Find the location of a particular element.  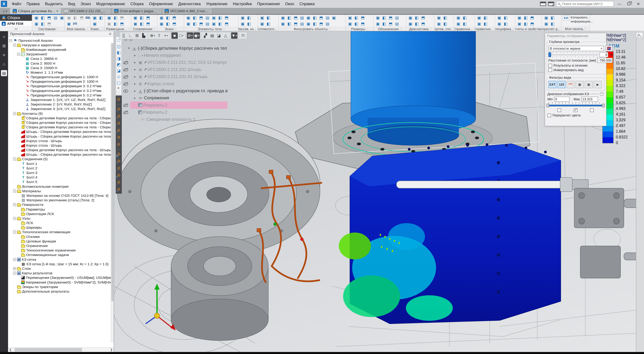

tree-item: Болт:1 is located at coordinates (61, 164).